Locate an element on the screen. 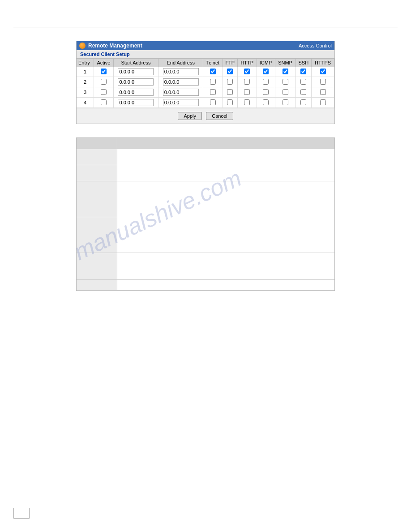 This screenshot has height=532, width=411. ref-col2-header is located at coordinates (226, 143).